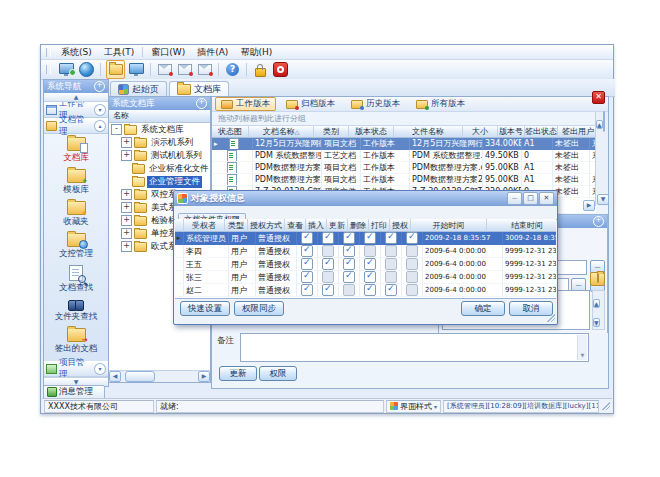 The height and width of the screenshot is (477, 660). I want to click on column-header: 结束时间, so click(522, 226).